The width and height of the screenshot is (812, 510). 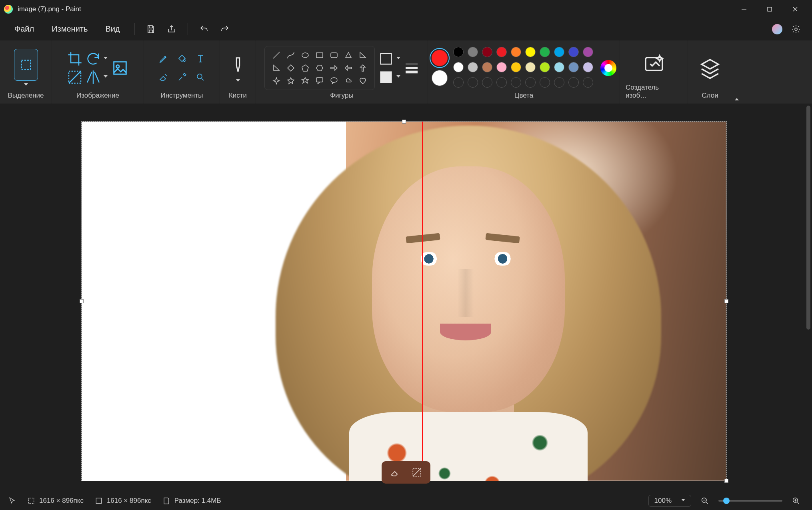 I want to click on menu-edit: Изменить, so click(x=70, y=29).